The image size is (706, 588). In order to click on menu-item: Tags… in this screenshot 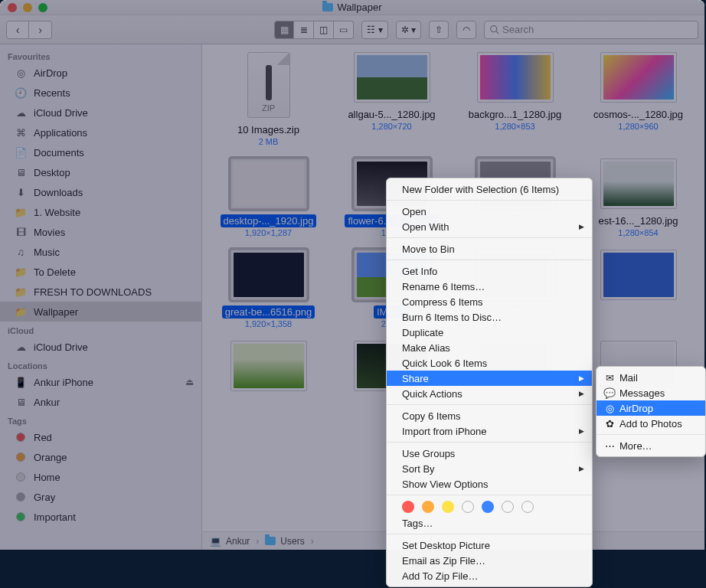, I will do `click(489, 523)`.